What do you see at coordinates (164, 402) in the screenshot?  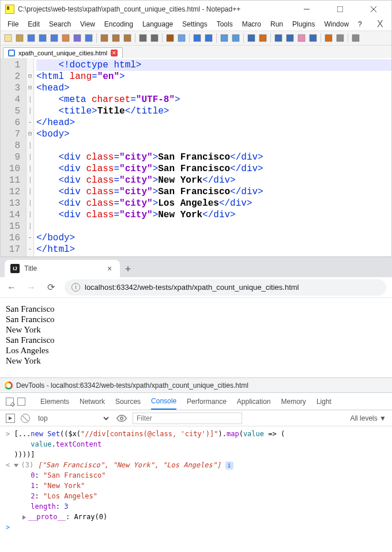 I see `devtools-tab: Console` at bounding box center [164, 402].